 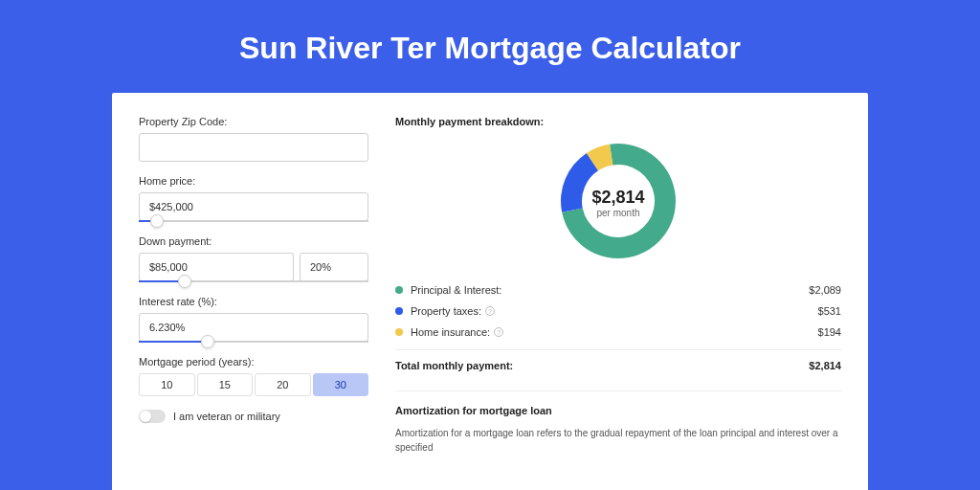 What do you see at coordinates (254, 320) in the screenshot?
I see `interest-rate-field-group: Interest rate (%):` at bounding box center [254, 320].